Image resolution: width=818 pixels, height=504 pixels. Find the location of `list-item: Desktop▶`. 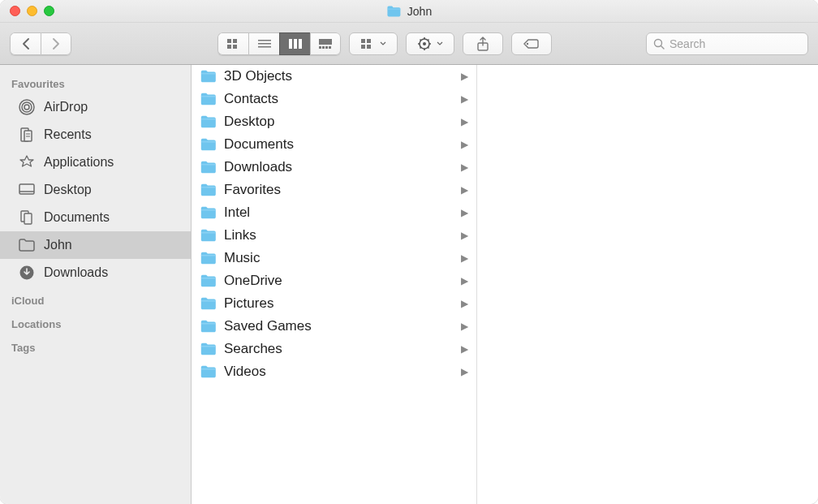

list-item: Desktop▶ is located at coordinates (334, 122).